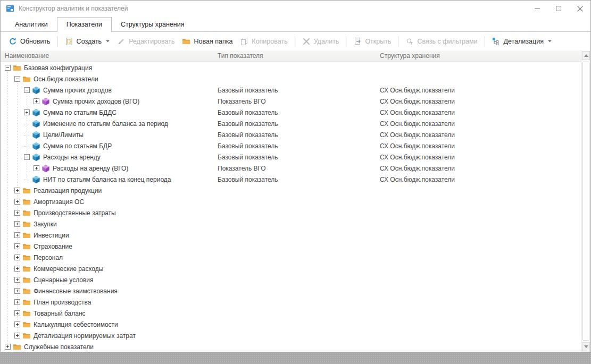 This screenshot has width=591, height=364. I want to click on tab-analytics: Аналитики, so click(31, 24).